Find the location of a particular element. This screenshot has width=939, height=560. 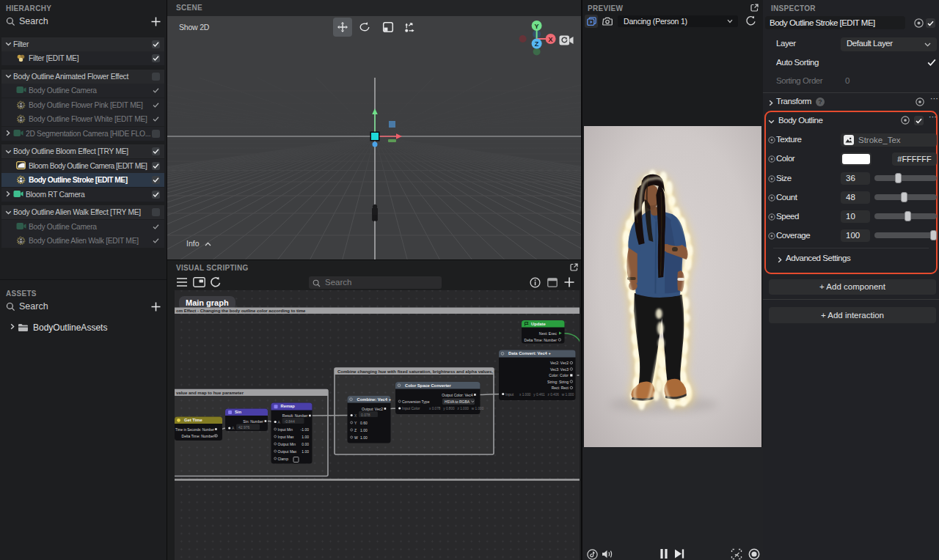

svg-text: 0.00 is located at coordinates (305, 444).